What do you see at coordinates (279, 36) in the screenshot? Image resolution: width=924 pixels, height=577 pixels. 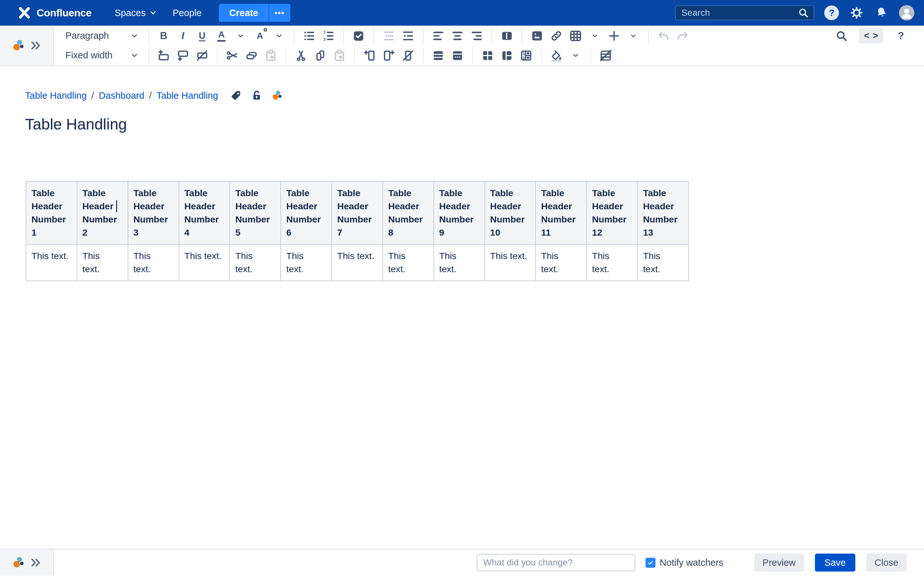 I see `more-formatting-chevron` at bounding box center [279, 36].